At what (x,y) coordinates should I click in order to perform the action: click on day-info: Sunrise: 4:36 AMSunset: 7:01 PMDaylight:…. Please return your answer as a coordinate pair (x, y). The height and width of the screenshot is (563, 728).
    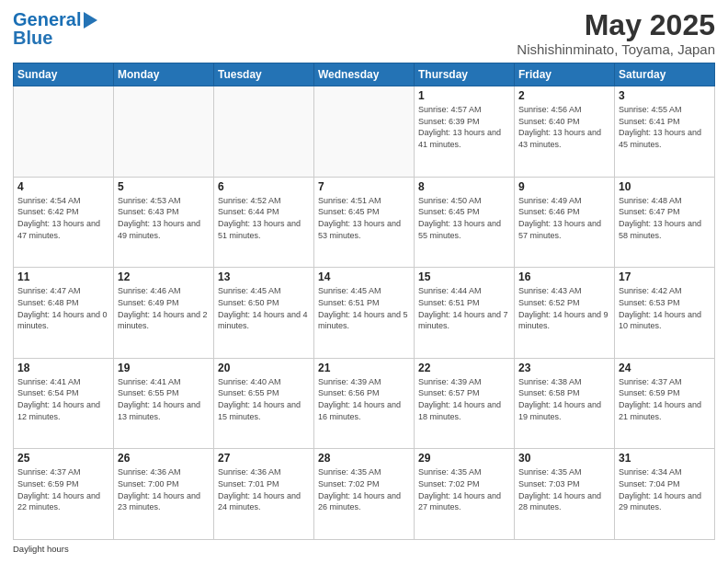
    Looking at the image, I should click on (264, 489).